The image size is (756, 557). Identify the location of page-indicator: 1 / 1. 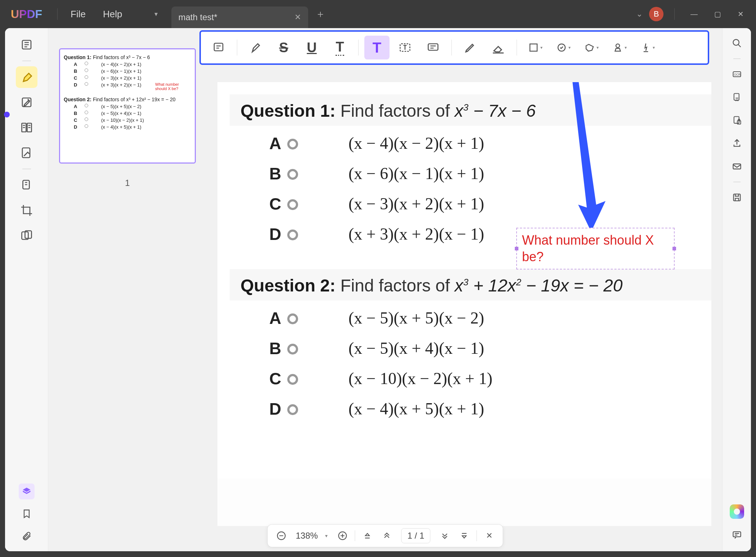
(416, 536).